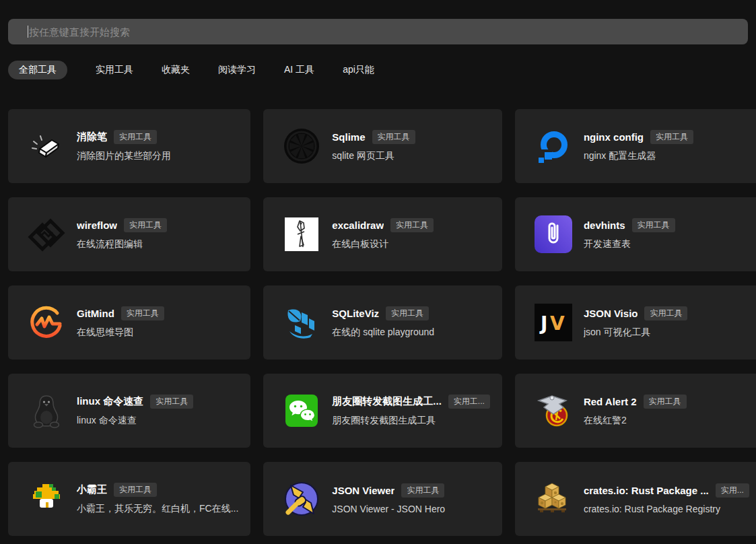 This screenshot has height=544, width=756. Describe the element at coordinates (666, 244) in the screenshot. I see `tool-description: 开发速查表` at that location.